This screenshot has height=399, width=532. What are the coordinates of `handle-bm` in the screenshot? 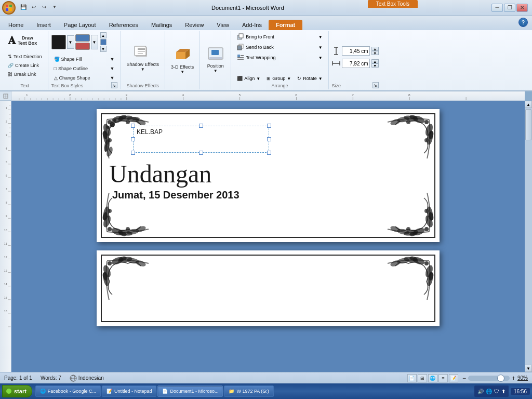 It's located at (201, 153).